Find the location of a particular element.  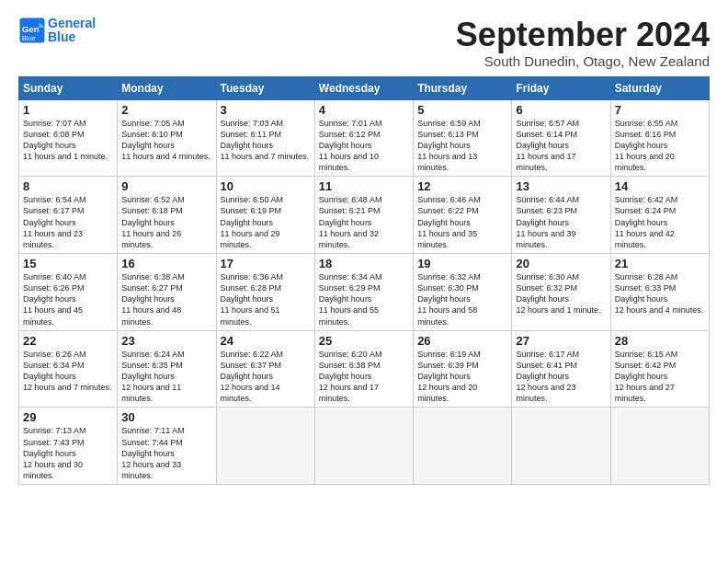

cell-info: Sunrise: 6:38 AMSunset: 6:27 PMDaylight … is located at coordinates (166, 300).